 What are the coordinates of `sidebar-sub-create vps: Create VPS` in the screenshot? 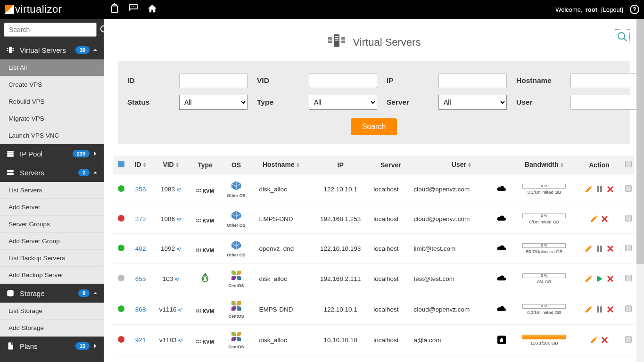 It's located at (52, 85).